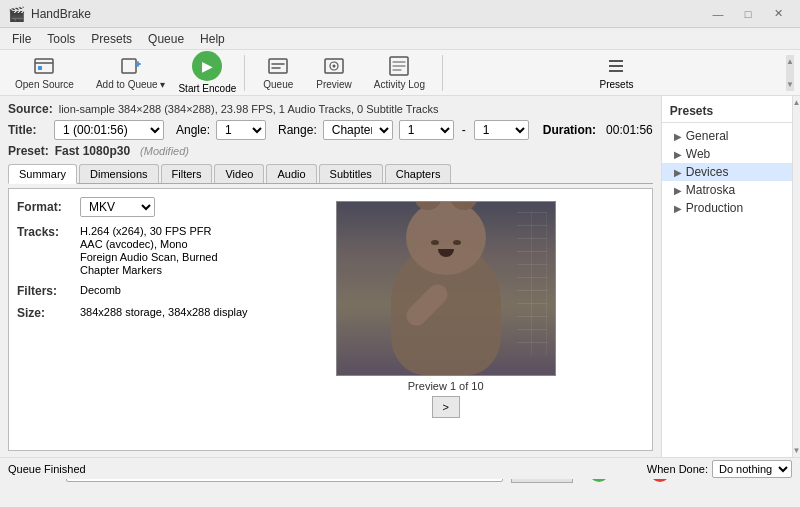 The image size is (800, 507). What do you see at coordinates (400, 468) in the screenshot?
I see `status-bar: Queue Finished When Done: Do nothing Shu…` at bounding box center [400, 468].